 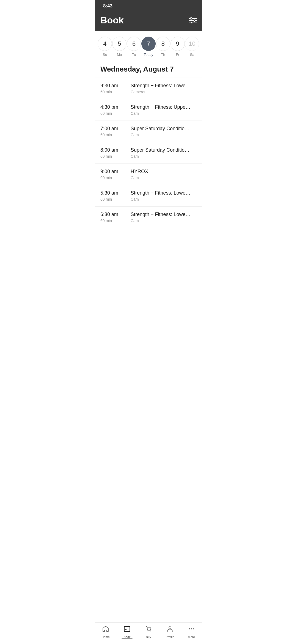 What do you see at coordinates (148, 21) in the screenshot?
I see `header: Book` at bounding box center [148, 21].